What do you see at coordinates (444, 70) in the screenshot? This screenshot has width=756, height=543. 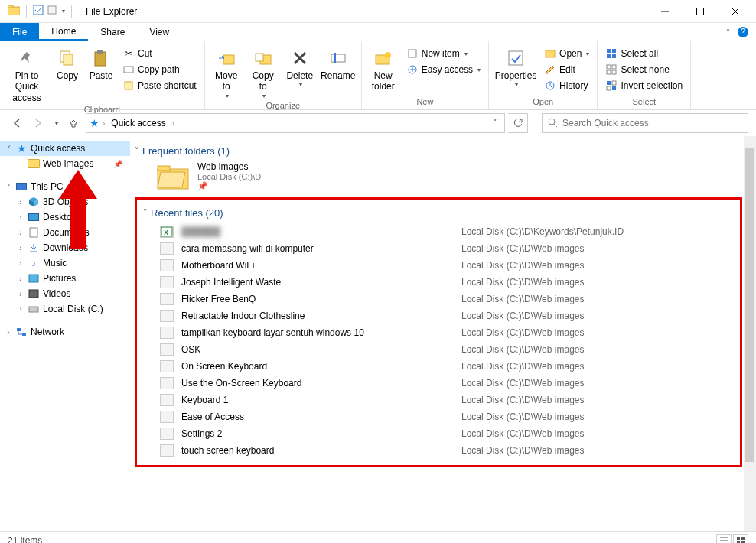 I see `easy-access-button: Easy access▾` at bounding box center [444, 70].